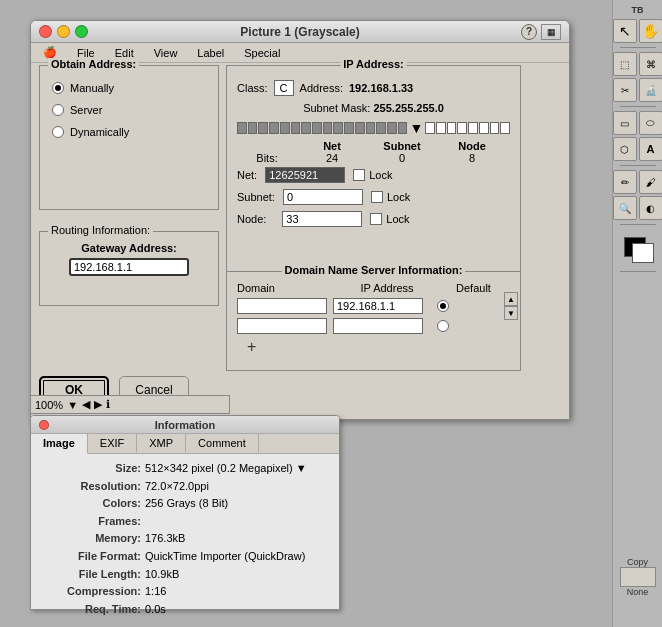 The height and width of the screenshot is (627, 662). What do you see at coordinates (638, 562) in the screenshot?
I see `copy-label: Copy` at bounding box center [638, 562].